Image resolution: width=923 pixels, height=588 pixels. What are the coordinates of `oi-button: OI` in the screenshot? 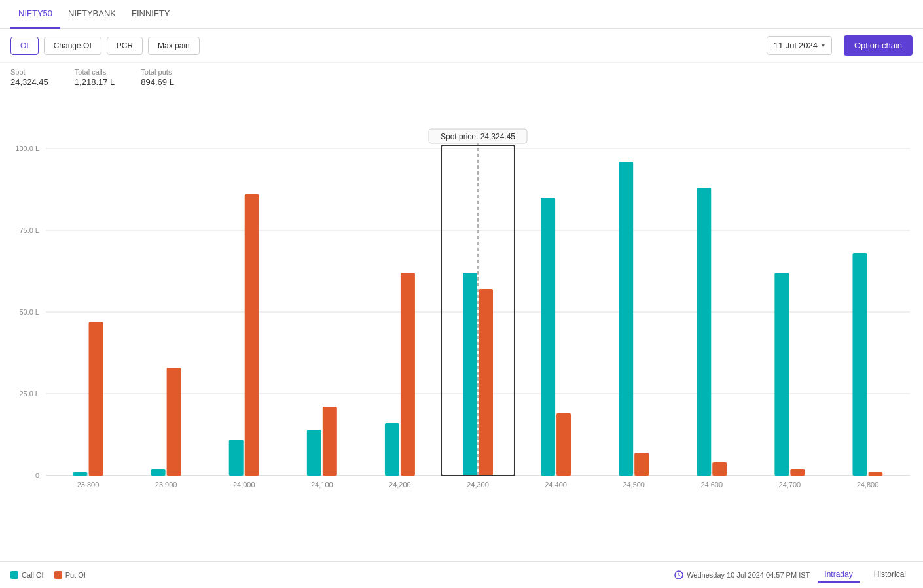 It's located at (25, 46).